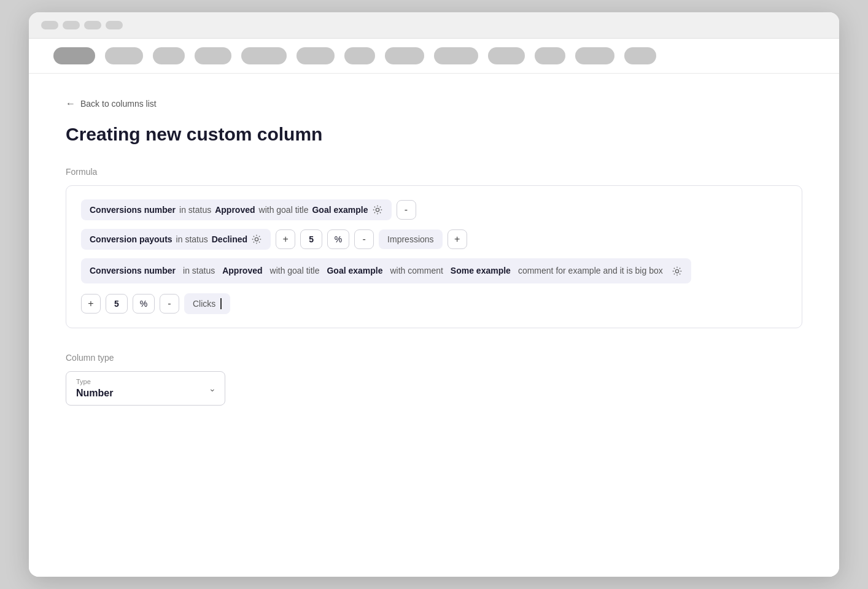  I want to click on nav-pill-active, so click(74, 56).